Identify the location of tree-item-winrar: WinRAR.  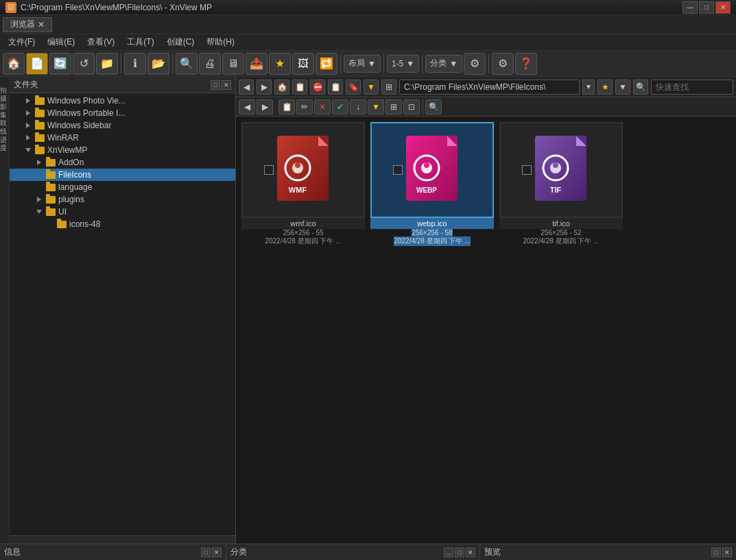
(122, 138).